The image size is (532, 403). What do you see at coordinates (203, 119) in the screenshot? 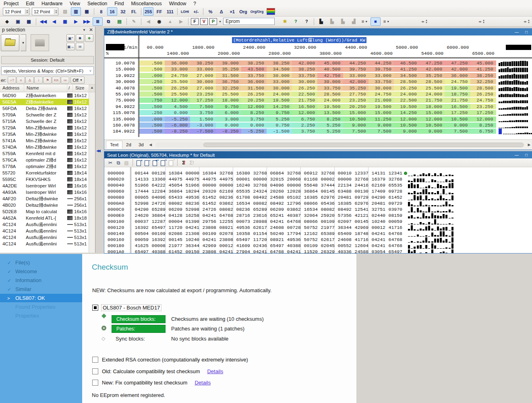
I see `map-cell: 1.500` at bounding box center [203, 119].